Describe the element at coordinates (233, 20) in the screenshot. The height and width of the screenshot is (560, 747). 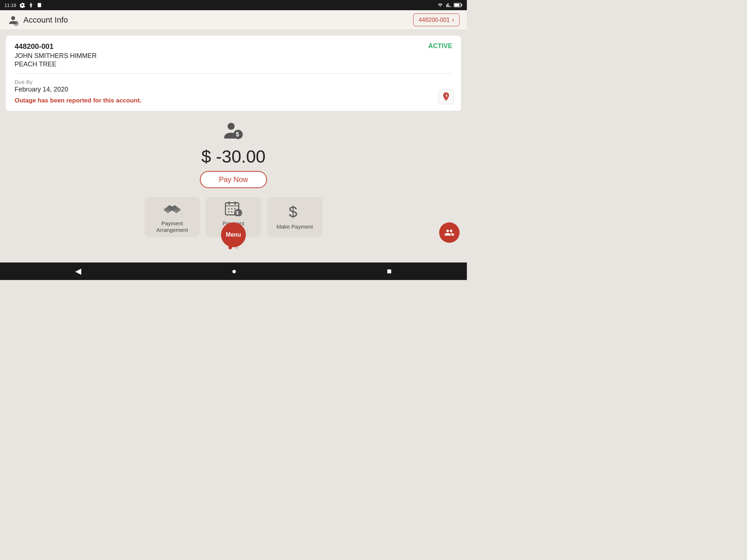
I see `header-bar: i Account Info 448200-001 ›` at that location.